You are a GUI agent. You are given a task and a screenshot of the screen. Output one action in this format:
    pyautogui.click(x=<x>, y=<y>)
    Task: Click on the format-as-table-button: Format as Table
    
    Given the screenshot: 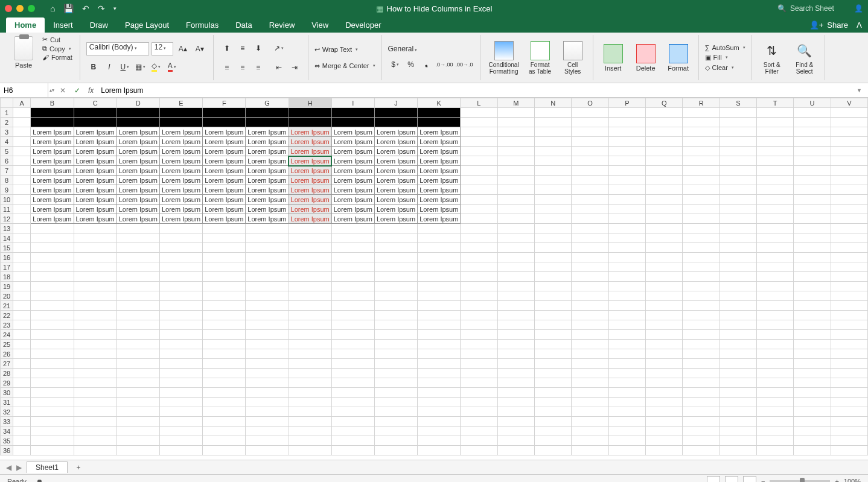 What is the action you would take?
    pyautogui.click(x=540, y=58)
    